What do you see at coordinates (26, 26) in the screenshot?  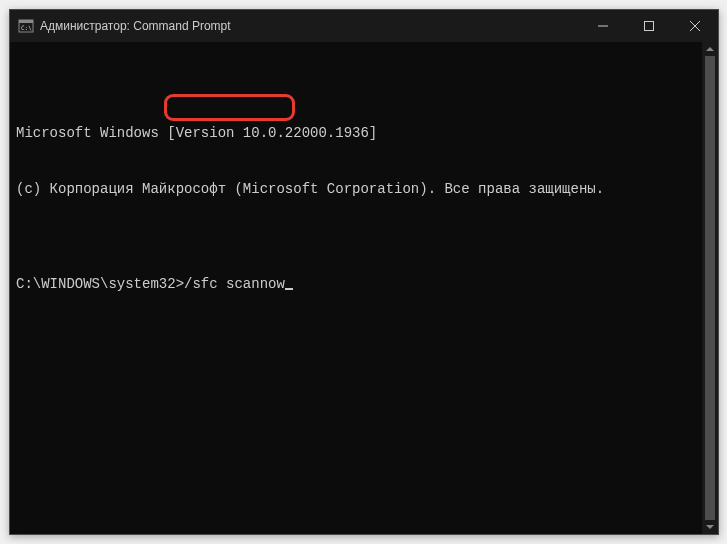 I see `cmd-icon: C:\` at bounding box center [26, 26].